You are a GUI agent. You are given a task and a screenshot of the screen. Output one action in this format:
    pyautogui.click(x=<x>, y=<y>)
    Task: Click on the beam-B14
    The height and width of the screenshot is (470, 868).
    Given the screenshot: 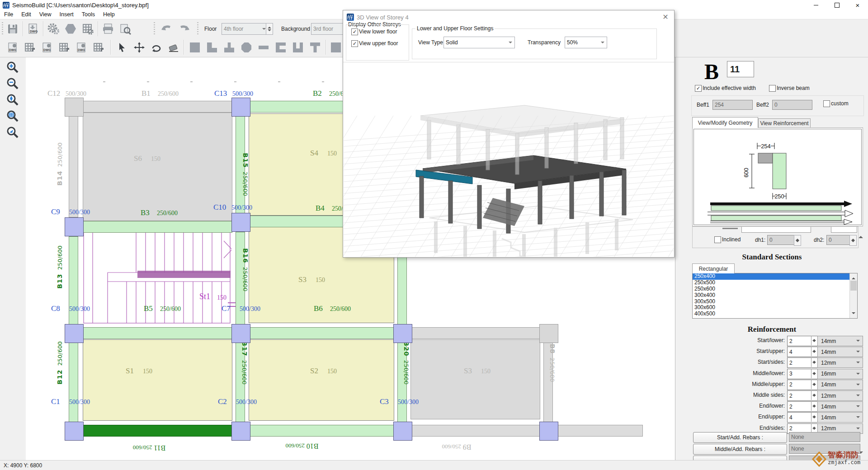 What is the action you would take?
    pyautogui.click(x=73, y=166)
    